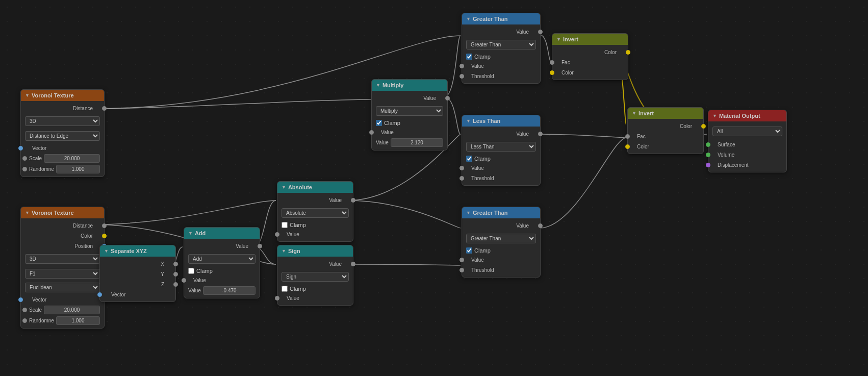 Image resolution: width=868 pixels, height=376 pixels. What do you see at coordinates (277, 298) in the screenshot?
I see `sign-value-in-socket` at bounding box center [277, 298].